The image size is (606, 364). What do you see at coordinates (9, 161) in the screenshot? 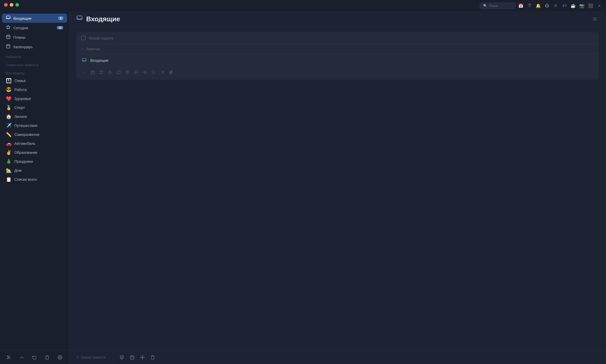
I see `holidays-icon: 🎄` at bounding box center [9, 161].